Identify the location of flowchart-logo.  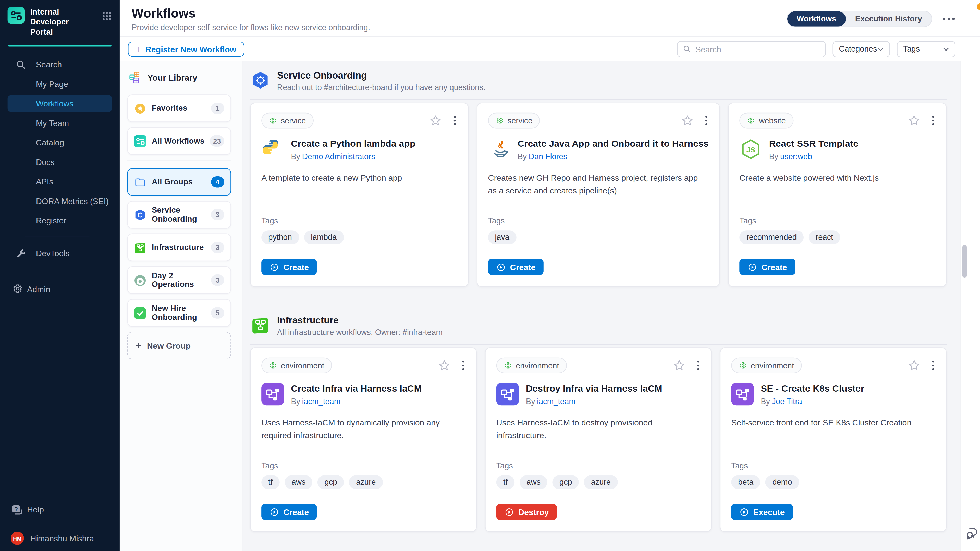
(508, 394).